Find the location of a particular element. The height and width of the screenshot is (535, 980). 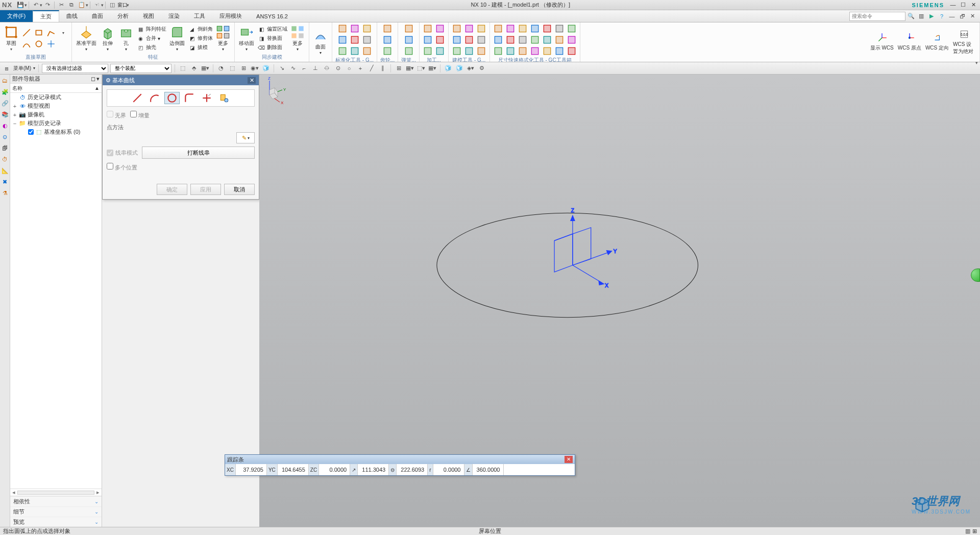

nav-section-preview: 预览⌄ is located at coordinates (56, 522).